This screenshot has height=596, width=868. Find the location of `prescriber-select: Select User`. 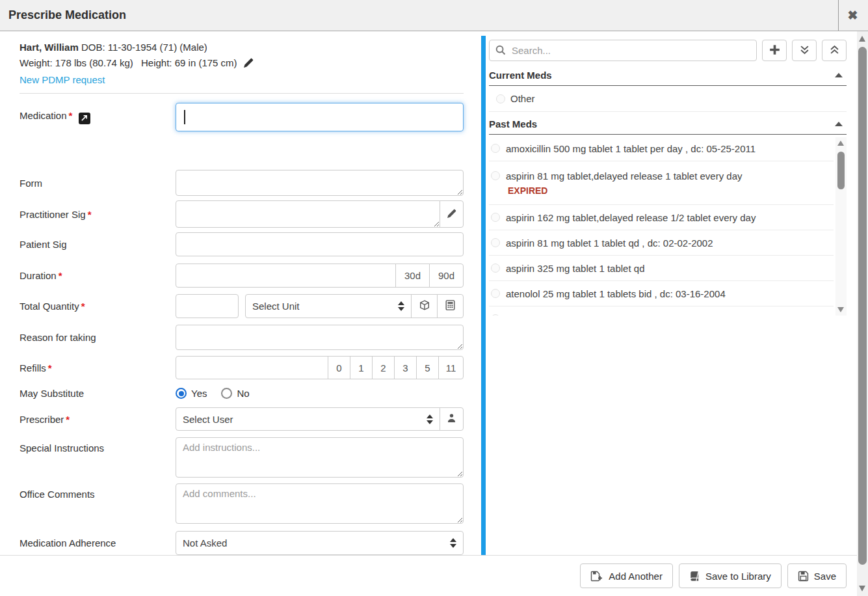

prescriber-select: Select User is located at coordinates (308, 419).